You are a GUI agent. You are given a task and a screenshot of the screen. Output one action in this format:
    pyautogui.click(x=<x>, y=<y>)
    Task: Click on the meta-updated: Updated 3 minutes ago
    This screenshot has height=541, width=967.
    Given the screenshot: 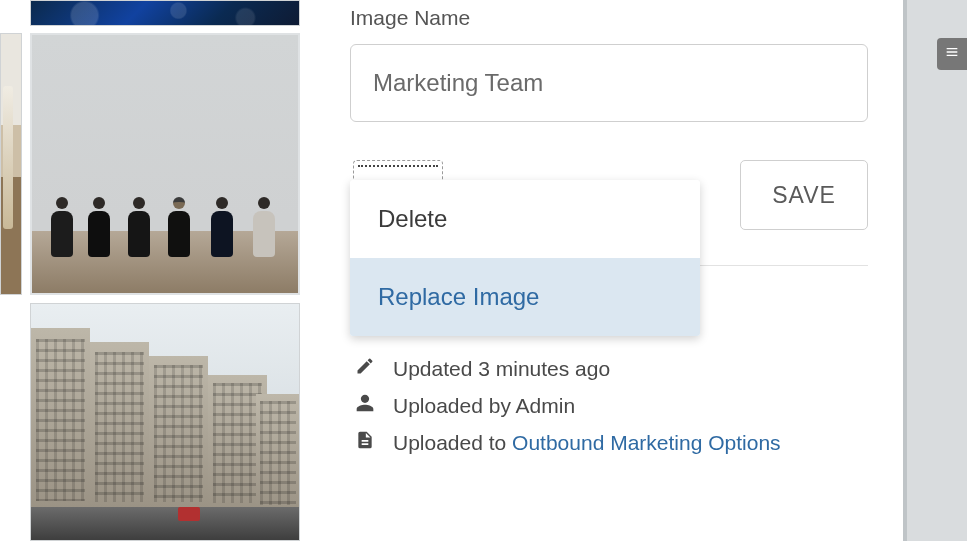 What is the action you would take?
    pyautogui.click(x=568, y=368)
    